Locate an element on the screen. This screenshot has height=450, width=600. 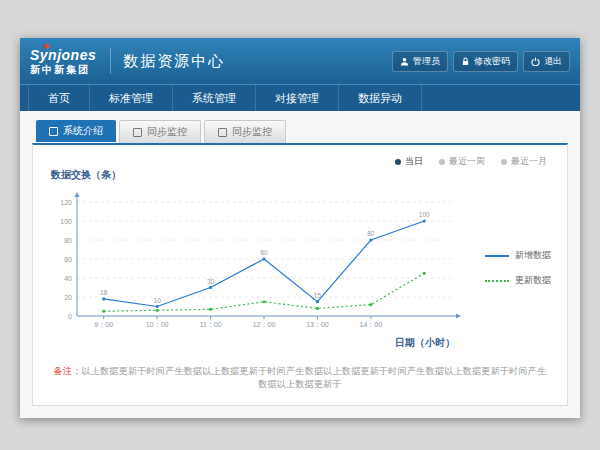
legend-label: 更新数据 is located at coordinates (533, 280).